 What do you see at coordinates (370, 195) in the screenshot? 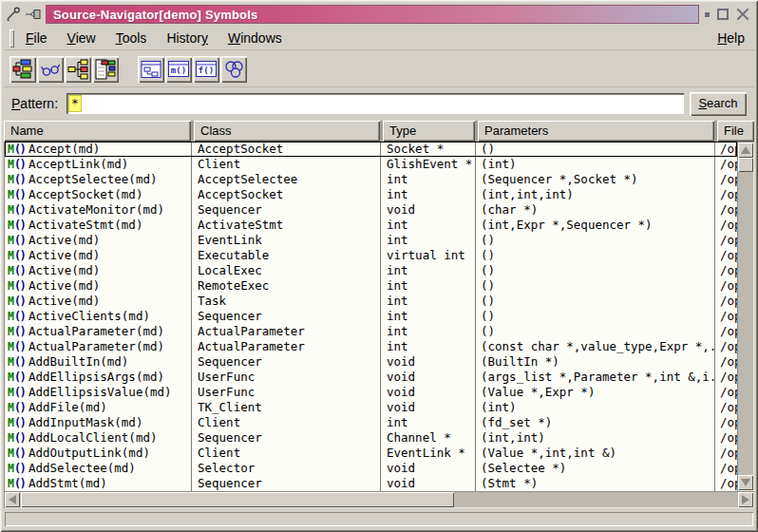
I see `table-row: M() AcceptSocket(md) AcceptSocket int (i…` at bounding box center [370, 195].